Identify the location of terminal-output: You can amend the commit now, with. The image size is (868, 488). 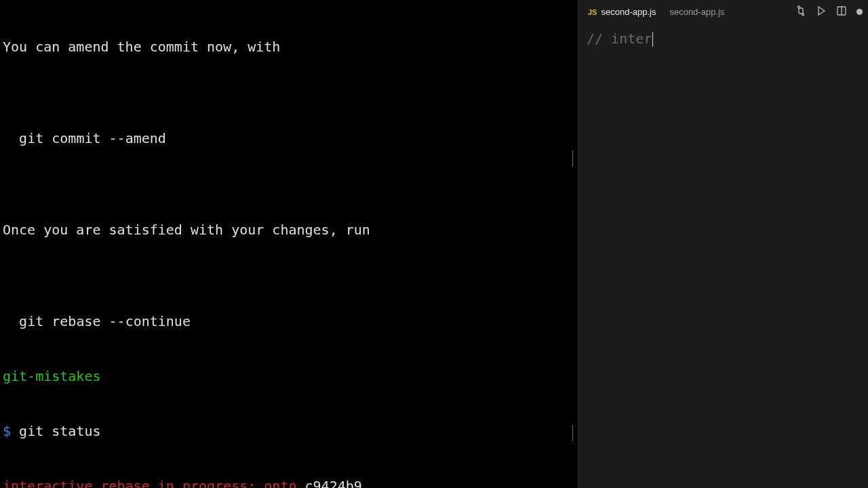
(289, 47).